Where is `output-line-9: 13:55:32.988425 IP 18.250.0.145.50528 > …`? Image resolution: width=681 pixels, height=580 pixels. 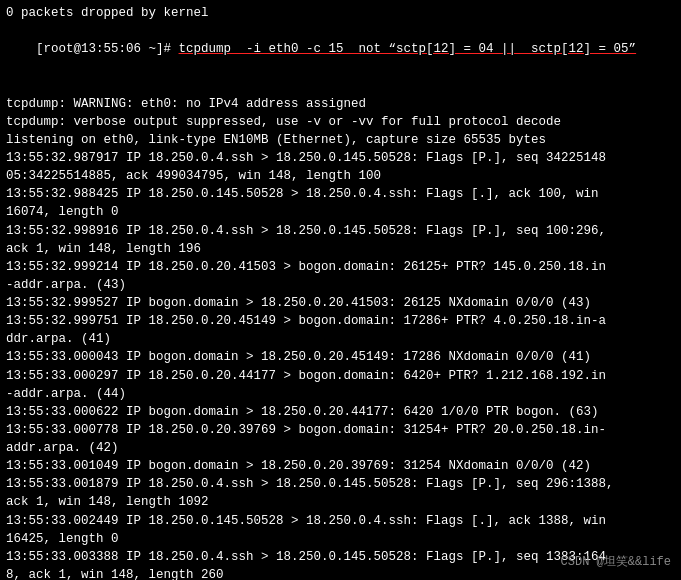
output-line-9: 13:55:32.988425 IP 18.250.0.145.50528 > … is located at coordinates (340, 194).